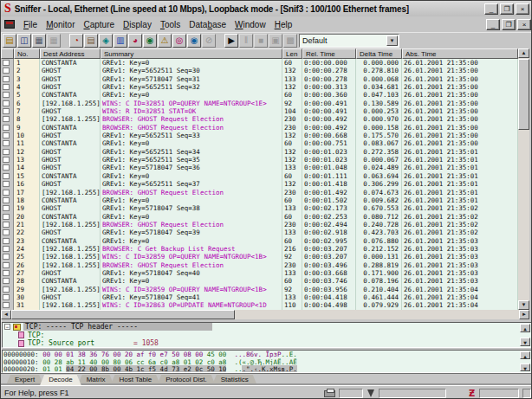 The width and height of the screenshot is (532, 399). Describe the element at coordinates (260, 192) in the screenshot. I see `table-row: 17 [192.168.1.255] BROWSER: GHOST Reques…` at that location.